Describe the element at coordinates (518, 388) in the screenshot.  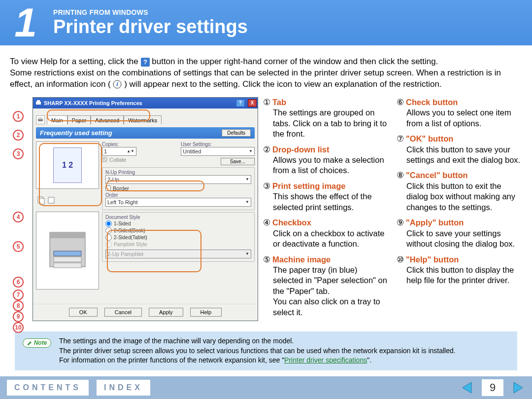
I see `next-page-button` at that location.